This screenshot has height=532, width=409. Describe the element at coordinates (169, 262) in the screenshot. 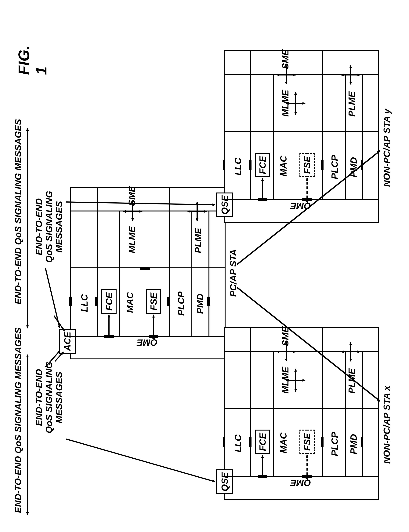

I see `center-h3` at that location.